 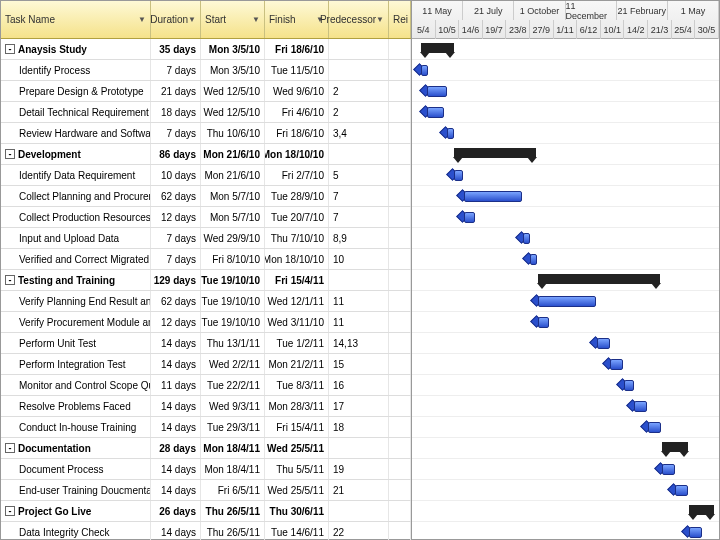 I want to click on finish-cell: Mon 21/2/11, so click(x=297, y=364).